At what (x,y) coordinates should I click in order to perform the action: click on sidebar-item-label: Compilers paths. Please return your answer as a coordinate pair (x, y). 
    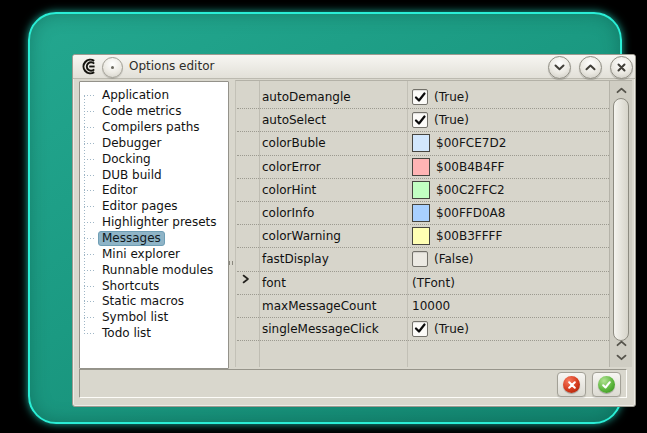
    Looking at the image, I should click on (151, 128).